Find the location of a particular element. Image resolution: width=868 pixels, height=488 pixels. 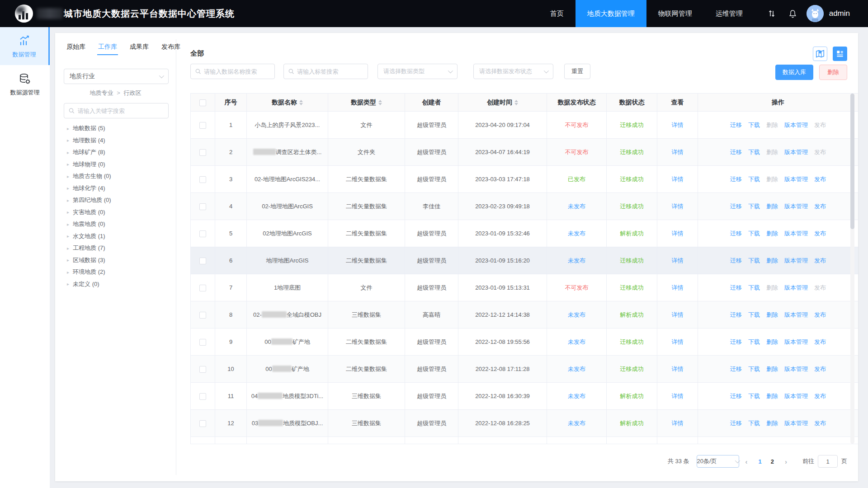

breadcrumb-item: 地质专业 is located at coordinates (102, 93).